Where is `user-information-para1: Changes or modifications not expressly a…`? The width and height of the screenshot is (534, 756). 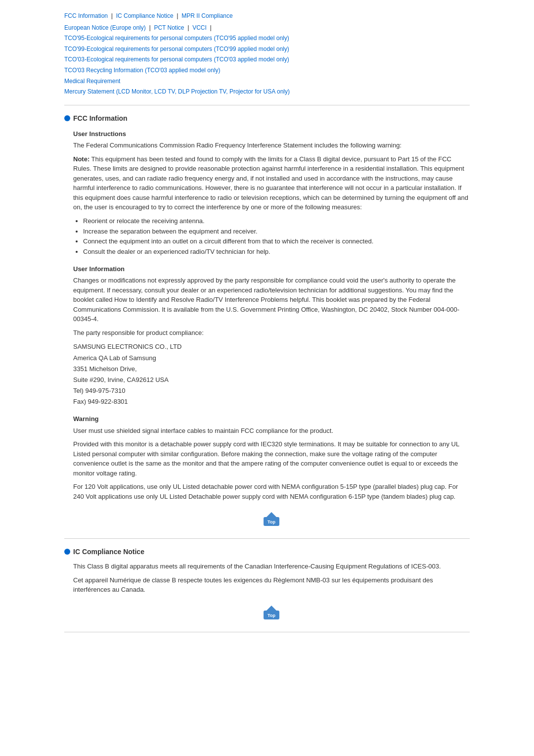 user-information-para1: Changes or modifications not expressly a… is located at coordinates (271, 300).